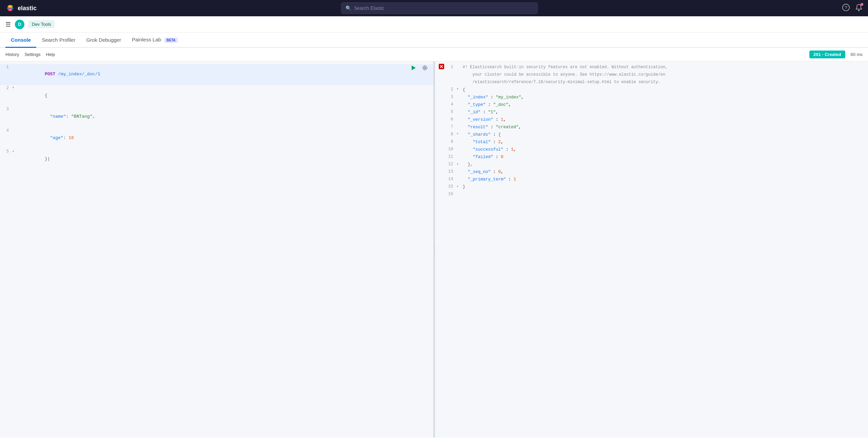 Image resolution: width=868 pixels, height=440 pixels. Describe the element at coordinates (459, 164) in the screenshot. I see `result-fold-12: ▴` at that location.